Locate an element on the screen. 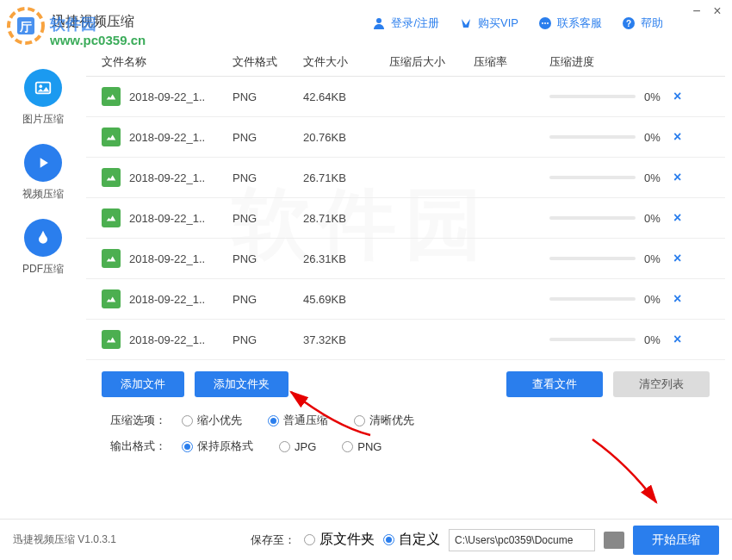 The height and width of the screenshot is (560, 732). table-row: 2018-09-22_1.. PNG 28.71KB 0% × is located at coordinates (406, 219).